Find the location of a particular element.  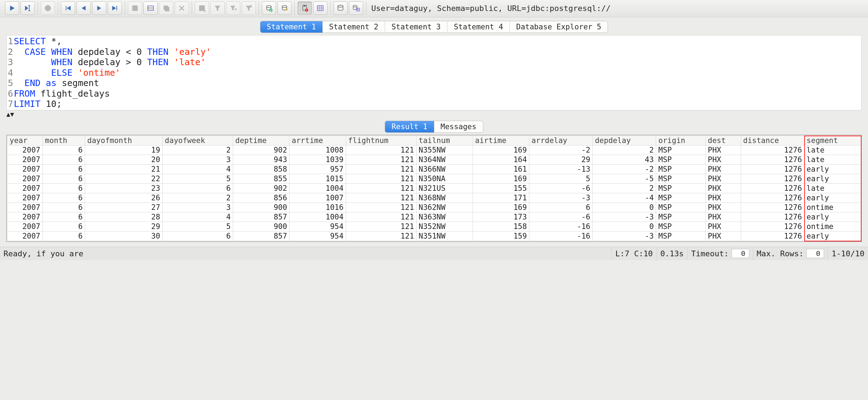

table-row: 200762369021004121N321US155-62MSPPHX1276… is located at coordinates (434, 188).